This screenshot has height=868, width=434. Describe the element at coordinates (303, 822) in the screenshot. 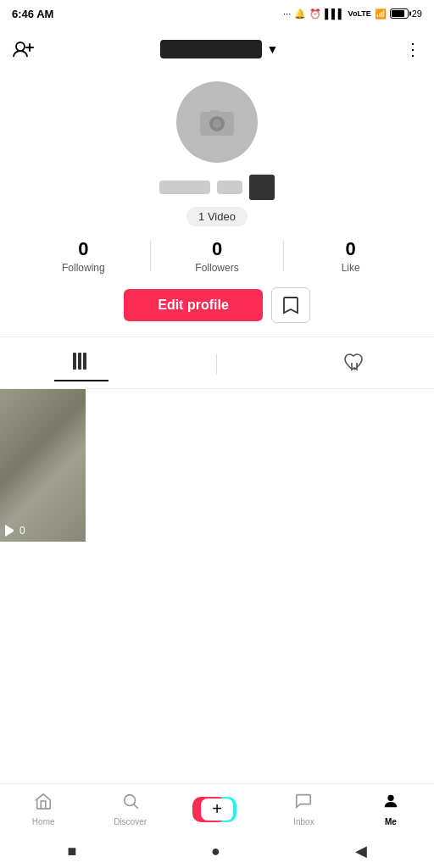

I see `inbox-label: Inbox` at that location.